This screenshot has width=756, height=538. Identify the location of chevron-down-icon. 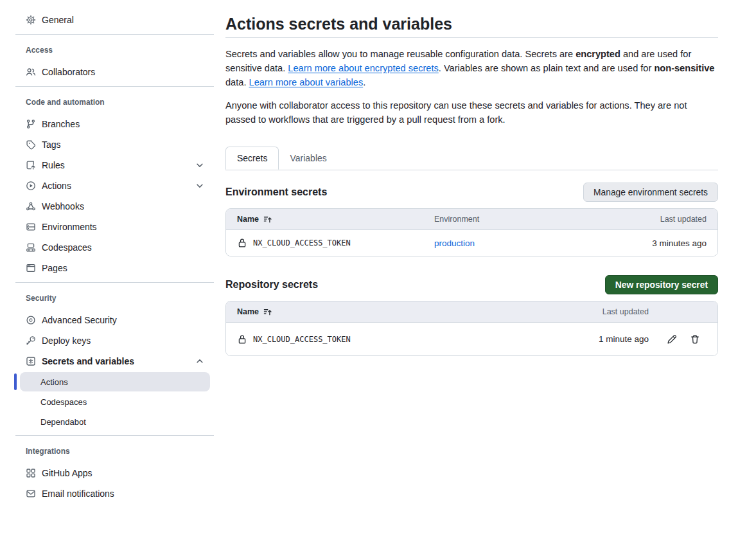
(200, 165).